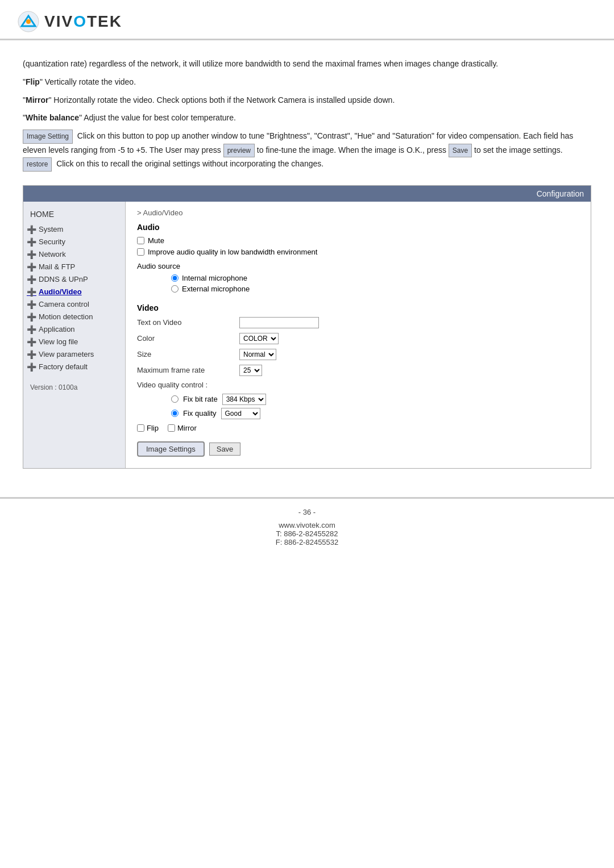 The height and width of the screenshot is (868, 614). I want to click on audio-section-title: Audio, so click(358, 227).